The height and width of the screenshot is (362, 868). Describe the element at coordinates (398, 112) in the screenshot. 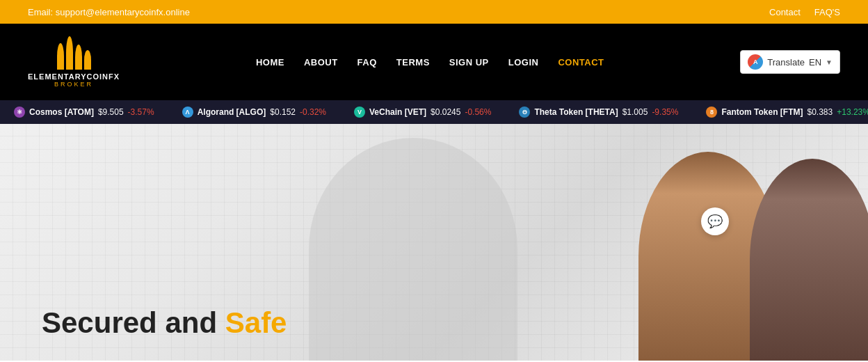

I see `ticker-coin-name: VeChain [VET]` at that location.